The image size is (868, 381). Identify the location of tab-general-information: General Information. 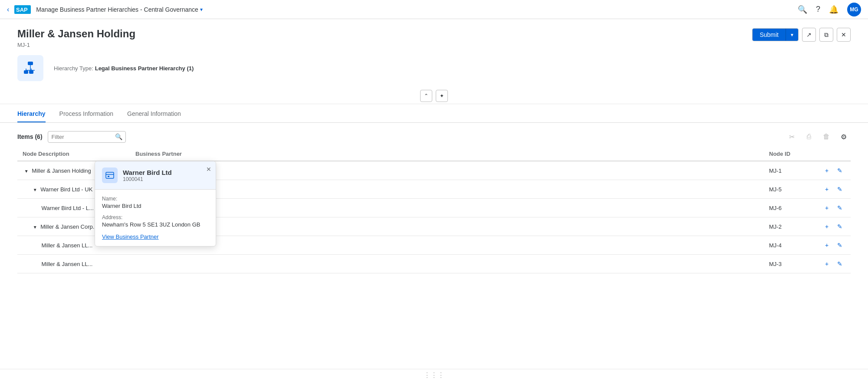
(154, 114).